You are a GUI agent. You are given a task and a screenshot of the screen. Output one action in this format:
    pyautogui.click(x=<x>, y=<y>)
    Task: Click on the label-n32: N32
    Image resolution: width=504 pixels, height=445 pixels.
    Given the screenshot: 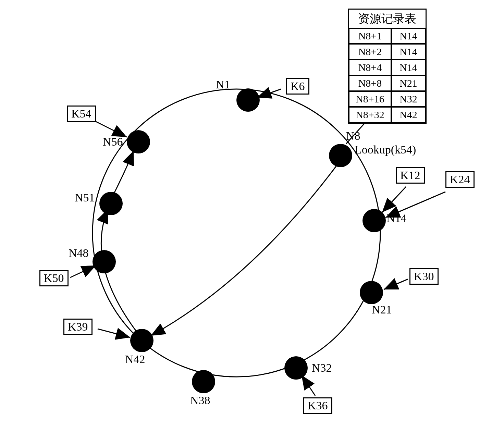 What is the action you would take?
    pyautogui.click(x=322, y=368)
    